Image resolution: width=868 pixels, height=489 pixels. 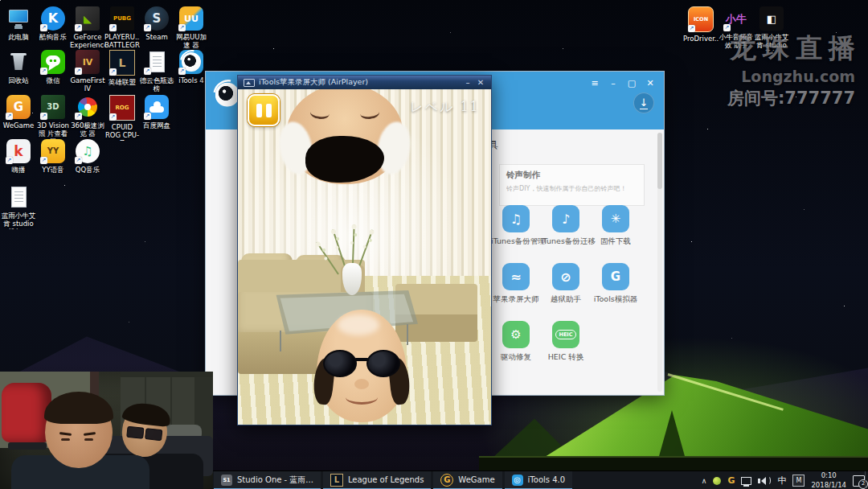 What do you see at coordinates (18, 113) in the screenshot?
I see `desktop-icon: G WeGame` at bounding box center [18, 113].